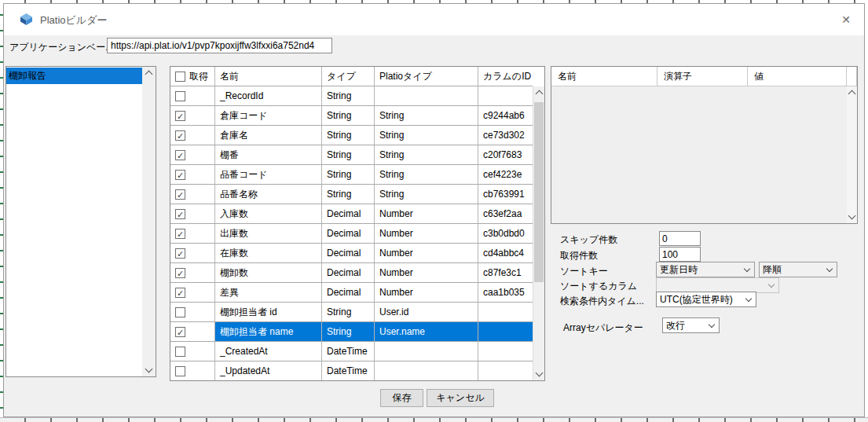 The image size is (868, 422). Describe the element at coordinates (691, 325) in the screenshot. I see `array-separator-select: 改行` at that location.